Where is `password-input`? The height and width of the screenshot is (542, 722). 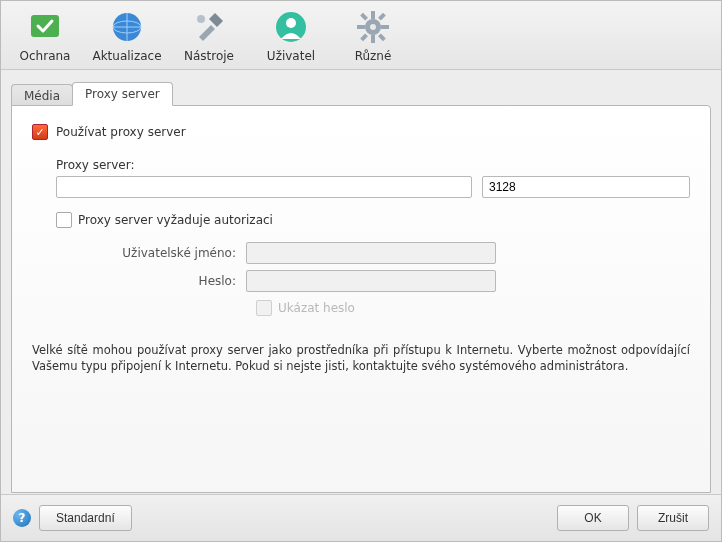
password-input is located at coordinates (371, 281).